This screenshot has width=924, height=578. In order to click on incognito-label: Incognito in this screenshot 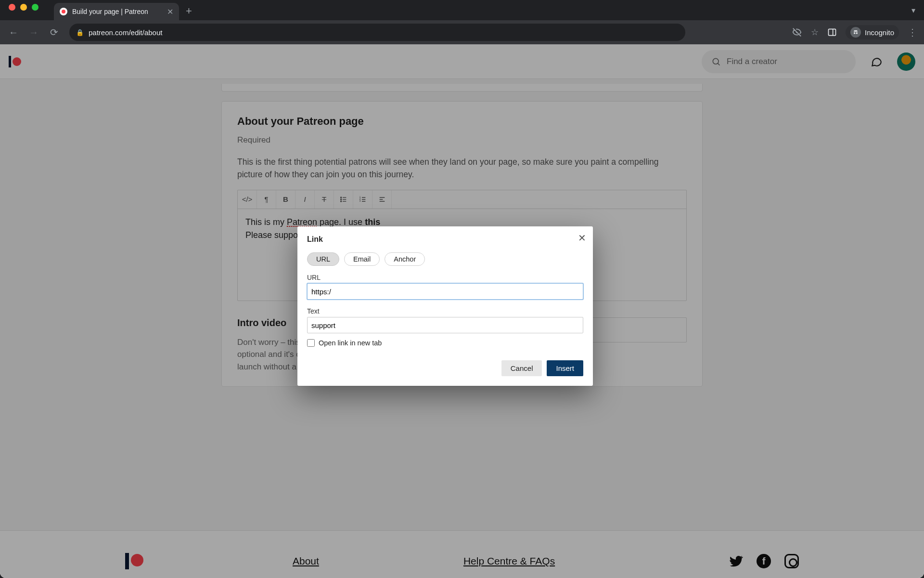, I will do `click(880, 33)`.